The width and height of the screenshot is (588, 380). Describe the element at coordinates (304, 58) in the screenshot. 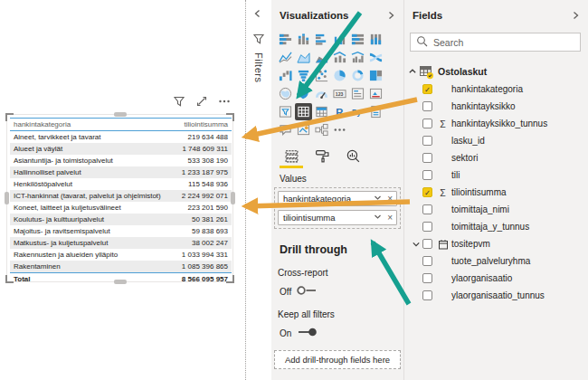

I see `viz-type-area-chart-icon` at that location.